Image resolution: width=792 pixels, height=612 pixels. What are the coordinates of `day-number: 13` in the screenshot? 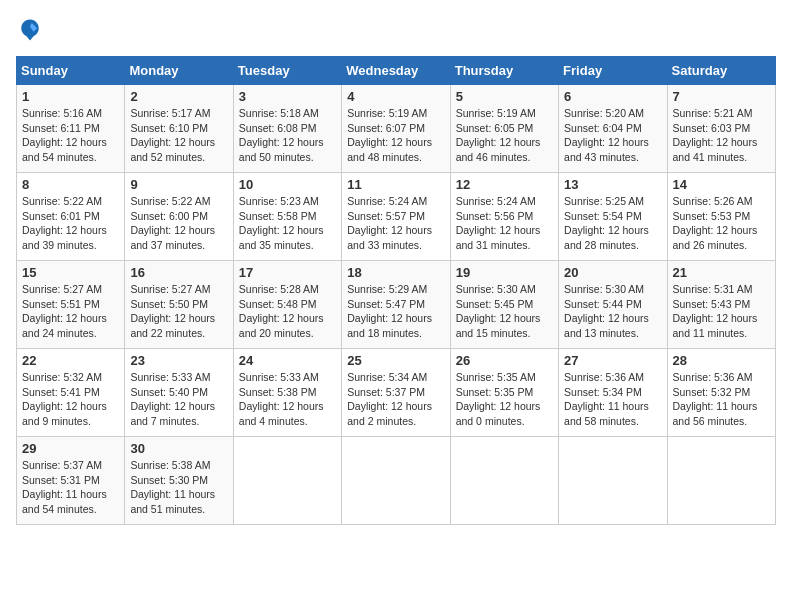 It's located at (612, 184).